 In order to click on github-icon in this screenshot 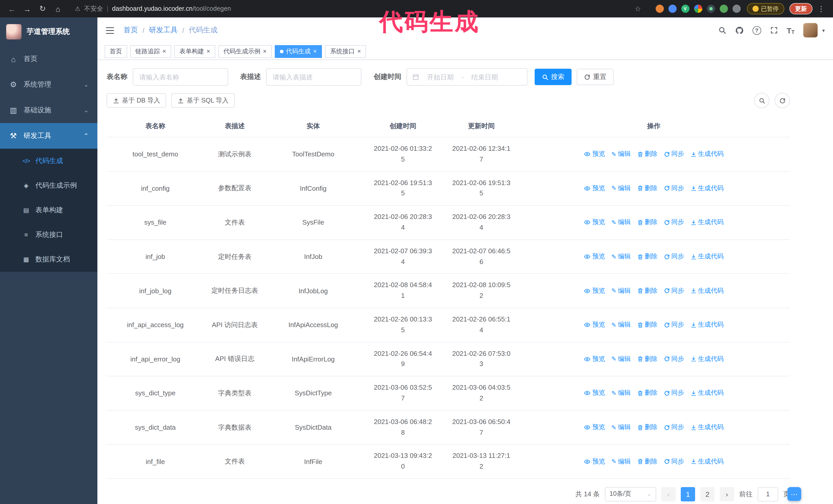, I will do `click(739, 30)`.